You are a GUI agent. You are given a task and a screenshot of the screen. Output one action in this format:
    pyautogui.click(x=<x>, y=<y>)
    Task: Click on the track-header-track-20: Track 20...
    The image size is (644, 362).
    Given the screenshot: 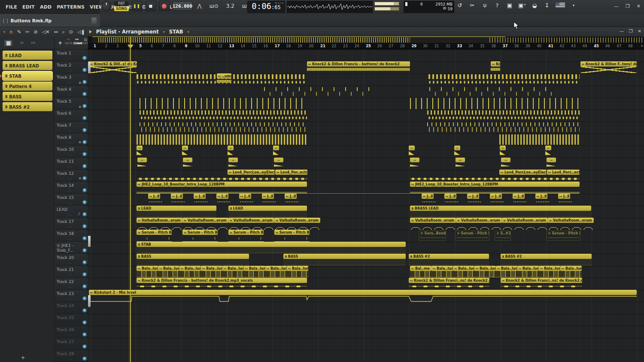 What is the action you would take?
    pyautogui.click(x=71, y=260)
    